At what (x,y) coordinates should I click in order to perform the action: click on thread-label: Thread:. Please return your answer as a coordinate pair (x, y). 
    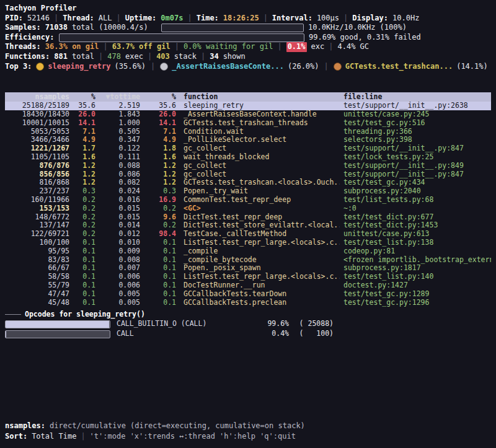
    Looking at the image, I should click on (78, 19).